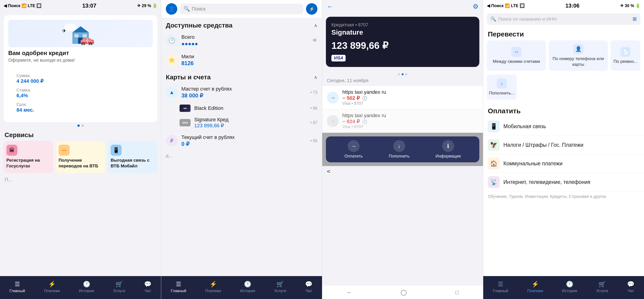 The width and height of the screenshot is (644, 299). I want to click on pay-taxes-icon: 🦅, so click(494, 145).